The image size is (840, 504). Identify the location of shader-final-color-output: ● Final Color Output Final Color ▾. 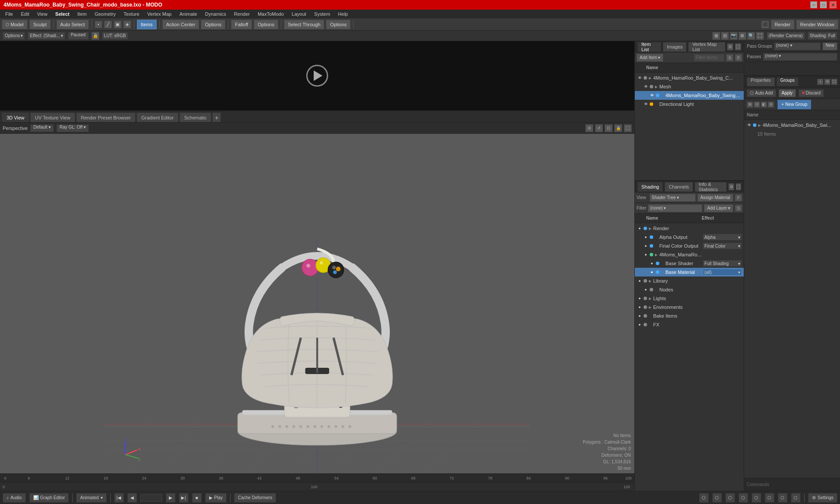
(690, 246).